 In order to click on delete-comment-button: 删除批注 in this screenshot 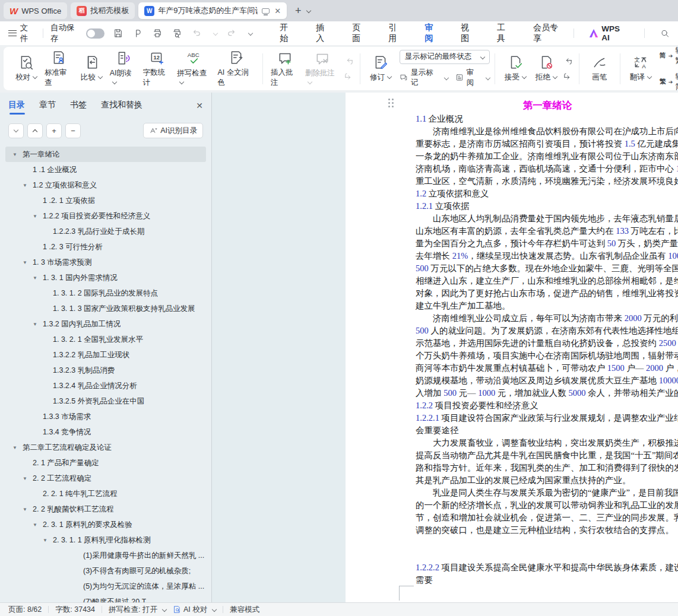, I will do `click(322, 69)`.